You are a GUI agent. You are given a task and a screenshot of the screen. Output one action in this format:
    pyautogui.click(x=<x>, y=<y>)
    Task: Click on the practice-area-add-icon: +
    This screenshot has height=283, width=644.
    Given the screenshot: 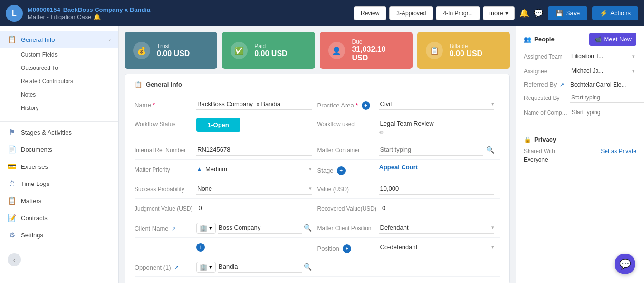 What is the action you would take?
    pyautogui.click(x=366, y=106)
    